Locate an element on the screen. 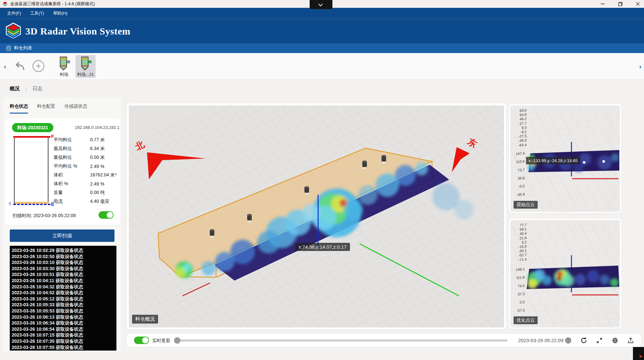 This screenshot has height=360, width=644. brand-header: 3D Radar Vision System is located at coordinates (322, 31).